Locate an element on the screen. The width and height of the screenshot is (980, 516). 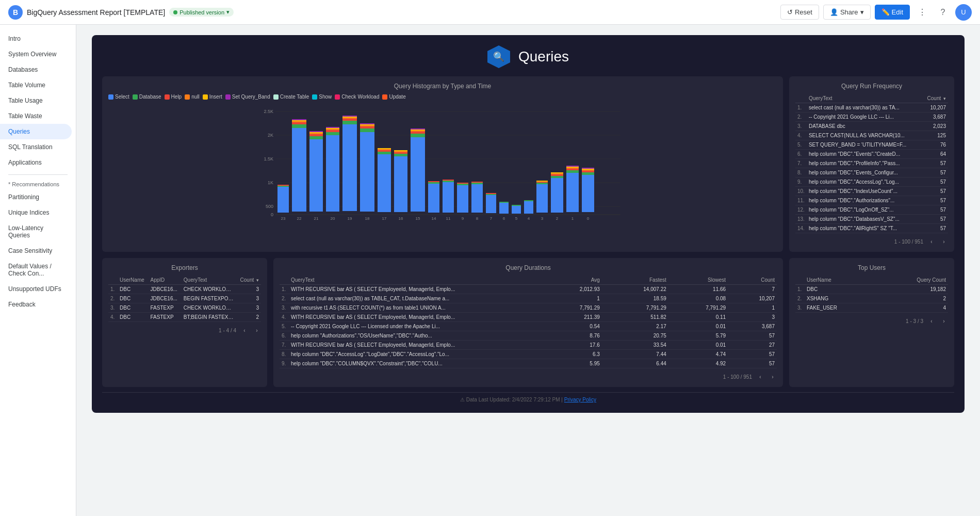
sidebar-item-default-values: Default Values / Check Con... is located at coordinates (36, 270).